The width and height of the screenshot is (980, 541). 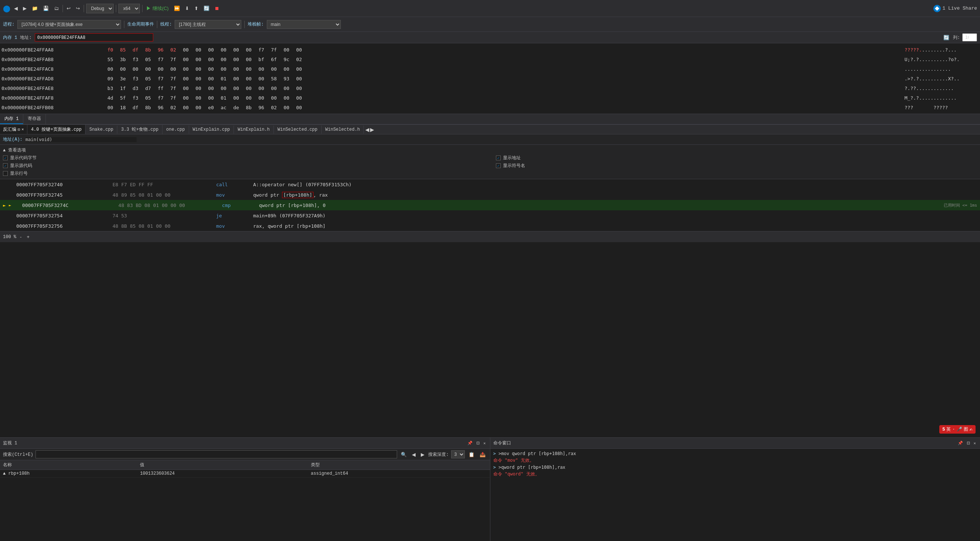 What do you see at coordinates (19, 129) in the screenshot?
I see `disasm-pin: ⊡` at bounding box center [19, 129].